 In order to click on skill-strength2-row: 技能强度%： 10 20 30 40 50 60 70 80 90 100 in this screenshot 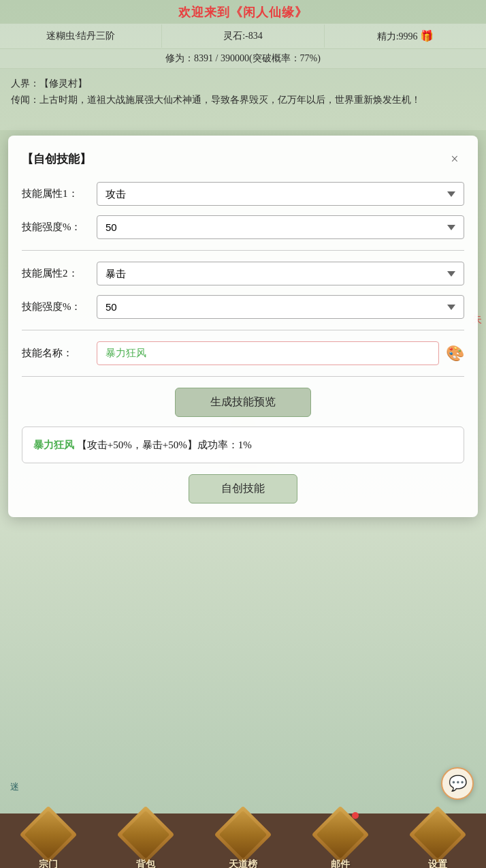, I will do `click(243, 307)`.